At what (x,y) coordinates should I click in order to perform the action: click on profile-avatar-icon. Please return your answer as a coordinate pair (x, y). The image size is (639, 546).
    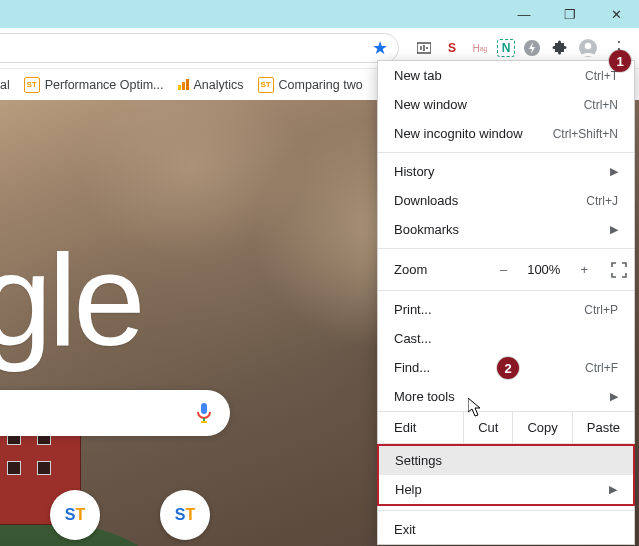
    Looking at the image, I should click on (588, 48).